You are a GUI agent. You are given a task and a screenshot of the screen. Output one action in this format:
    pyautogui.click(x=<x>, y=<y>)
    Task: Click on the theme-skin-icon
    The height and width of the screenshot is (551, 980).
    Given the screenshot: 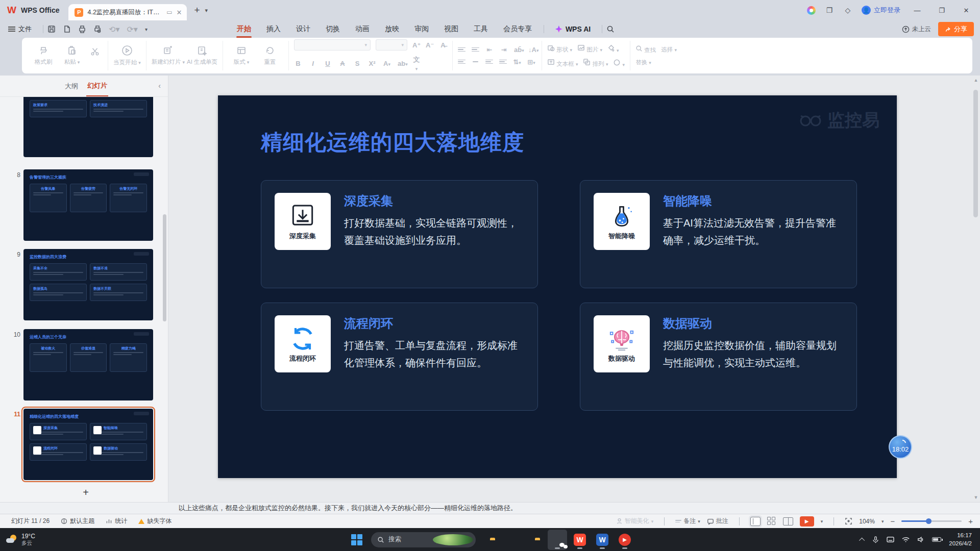 What is the action you would take?
    pyautogui.click(x=812, y=10)
    